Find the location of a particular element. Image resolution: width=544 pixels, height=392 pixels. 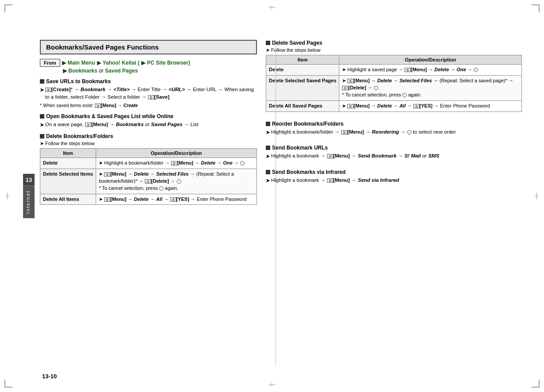

reorder-section: Reorder Bookmarks/Folders ➤ Highlight a … is located at coordinates (394, 128).